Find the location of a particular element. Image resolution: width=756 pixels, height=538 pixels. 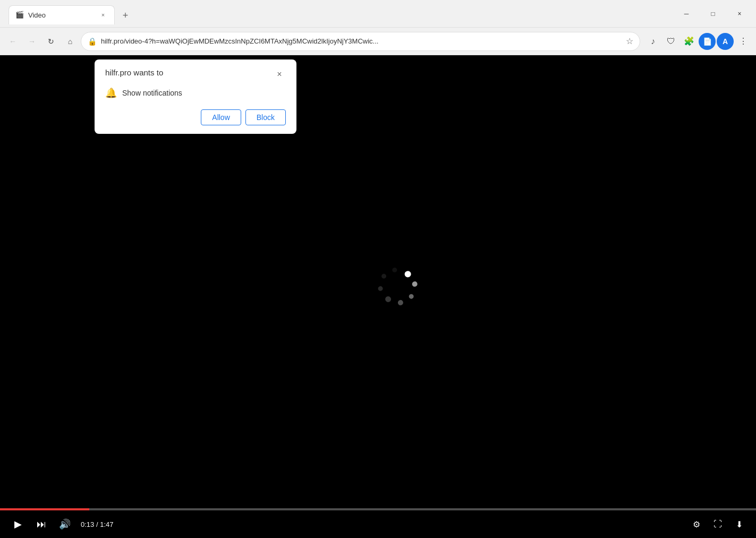

settings-button: ⚙ is located at coordinates (696, 524).